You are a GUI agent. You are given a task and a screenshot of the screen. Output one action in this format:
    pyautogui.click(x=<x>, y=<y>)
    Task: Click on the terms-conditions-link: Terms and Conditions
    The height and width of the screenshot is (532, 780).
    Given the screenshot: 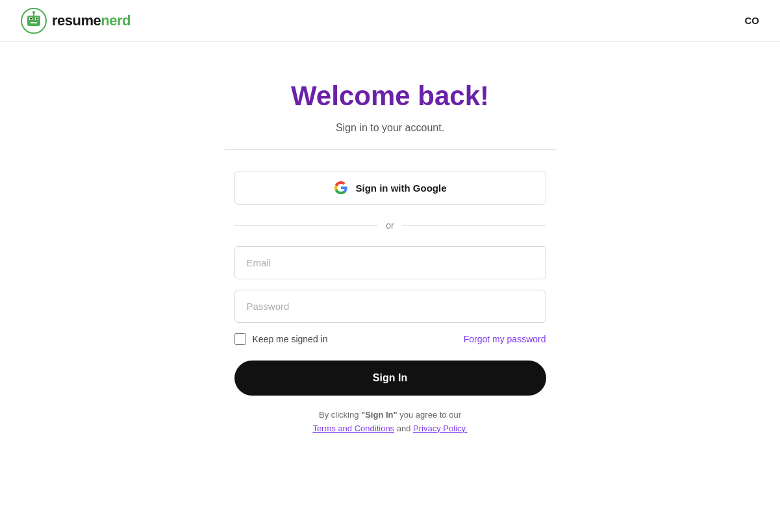 What is the action you would take?
    pyautogui.click(x=353, y=429)
    